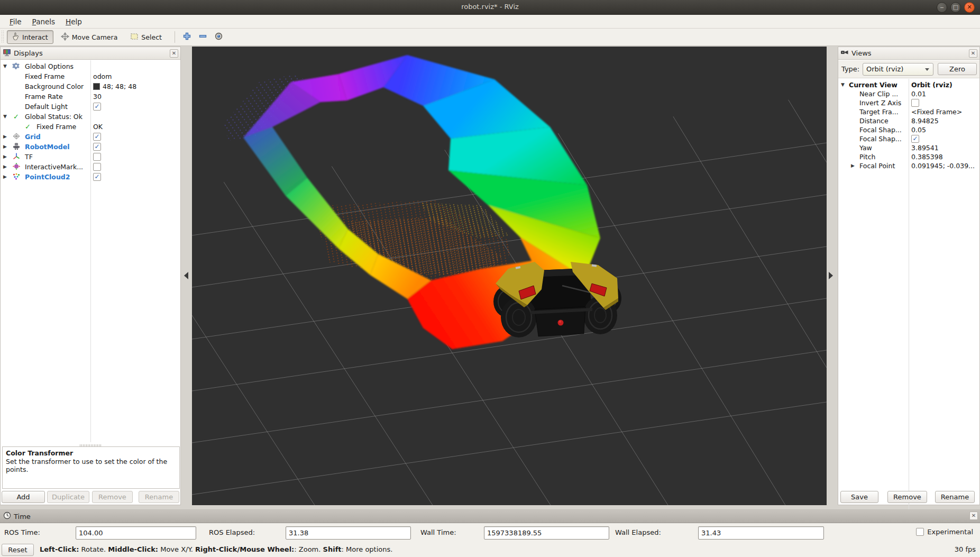  Describe the element at coordinates (219, 37) in the screenshot. I see `tool-properties-button` at that location.